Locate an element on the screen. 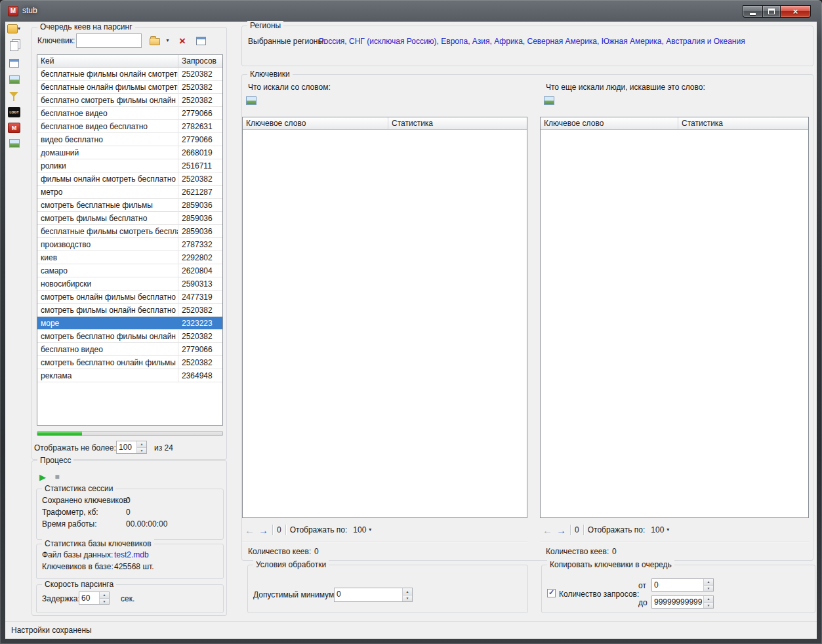 The width and height of the screenshot is (822, 644). start-button: ▶ is located at coordinates (43, 477).